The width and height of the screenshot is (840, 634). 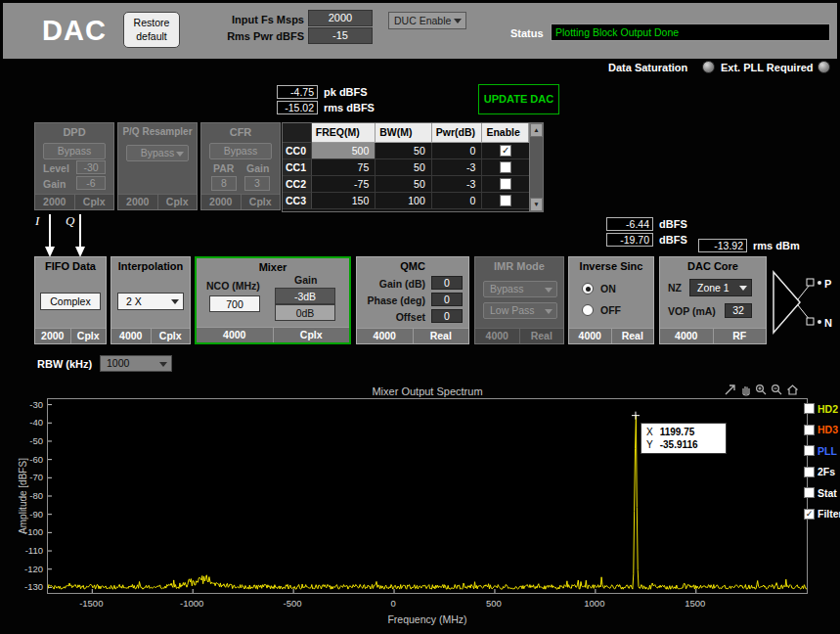 I want to click on bw-cell: 100, so click(x=404, y=202).